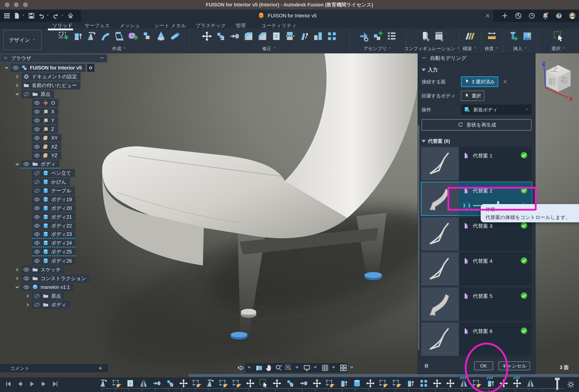 Image resolution: width=579 pixels, height=392 pixels. Describe the element at coordinates (54, 368) in the screenshot. I see `comment-bar: コメント +` at that location.